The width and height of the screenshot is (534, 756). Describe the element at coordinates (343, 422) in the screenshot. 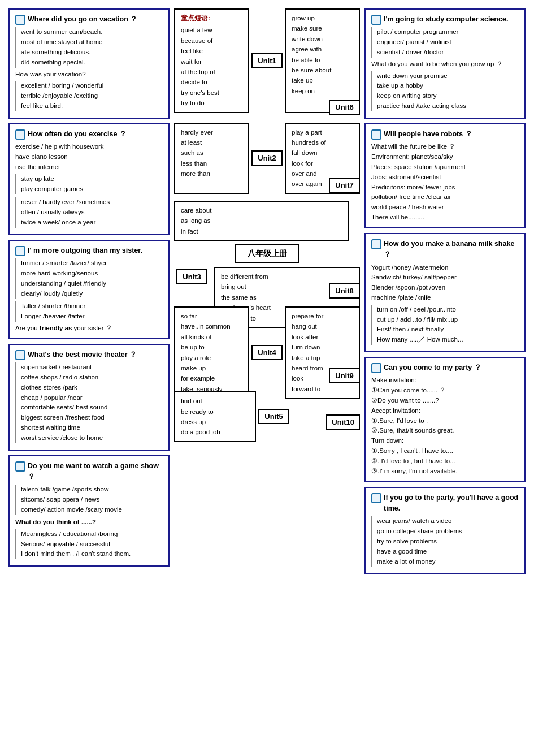

I see `unit10-box: Unit10` at that location.